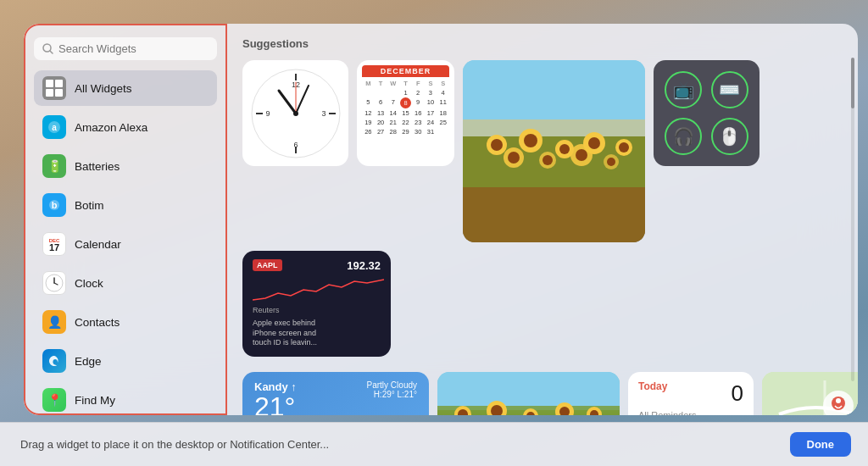 The width and height of the screenshot is (868, 466). What do you see at coordinates (125, 361) in the screenshot?
I see `sidebar-item-edge: Edge` at bounding box center [125, 361].